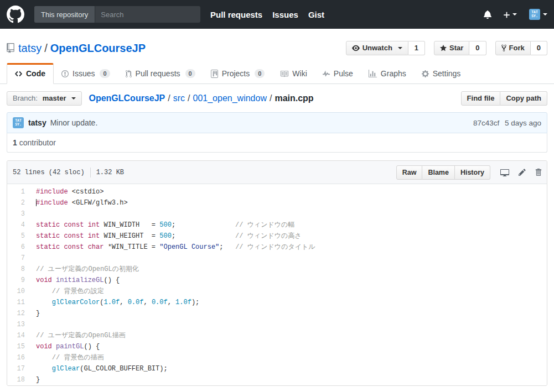 Image resolution: width=554 pixels, height=392 pixels. I want to click on line-number: 8, so click(19, 269).